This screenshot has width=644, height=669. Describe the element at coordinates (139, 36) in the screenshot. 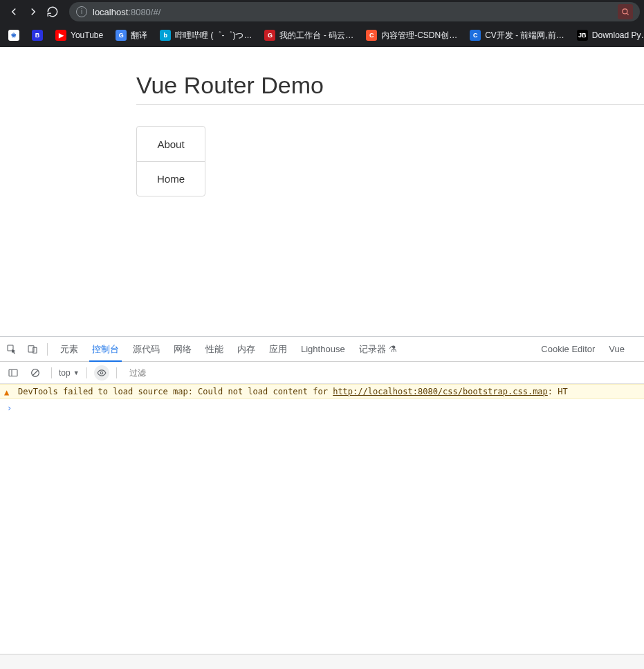

I see `bookmark-label: 翻译` at that location.